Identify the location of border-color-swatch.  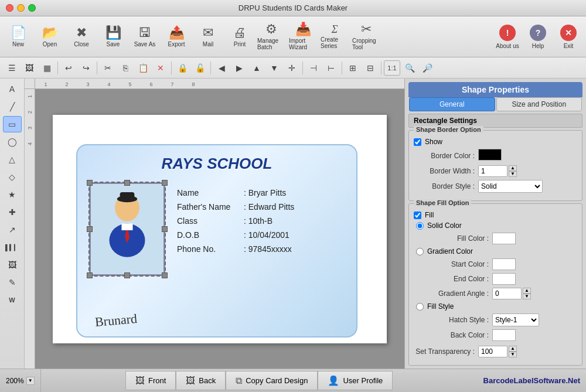
(490, 155).